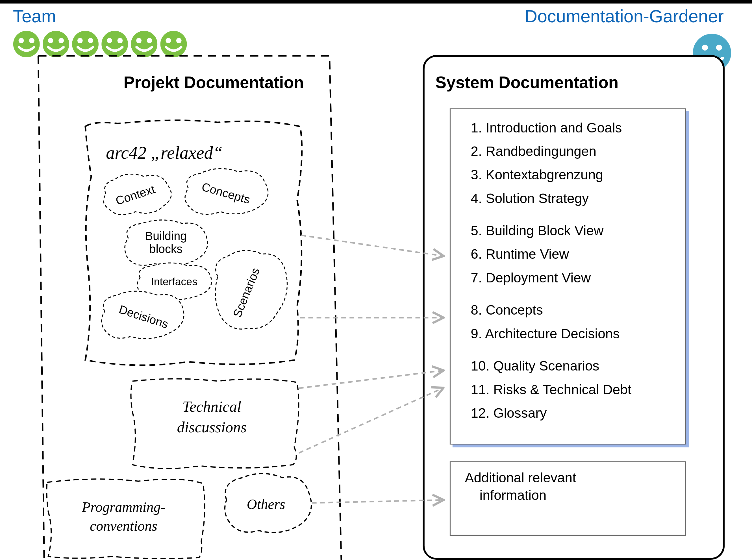  Describe the element at coordinates (530, 198) in the screenshot. I see `section-item: 4. Solution Strategy` at that location.